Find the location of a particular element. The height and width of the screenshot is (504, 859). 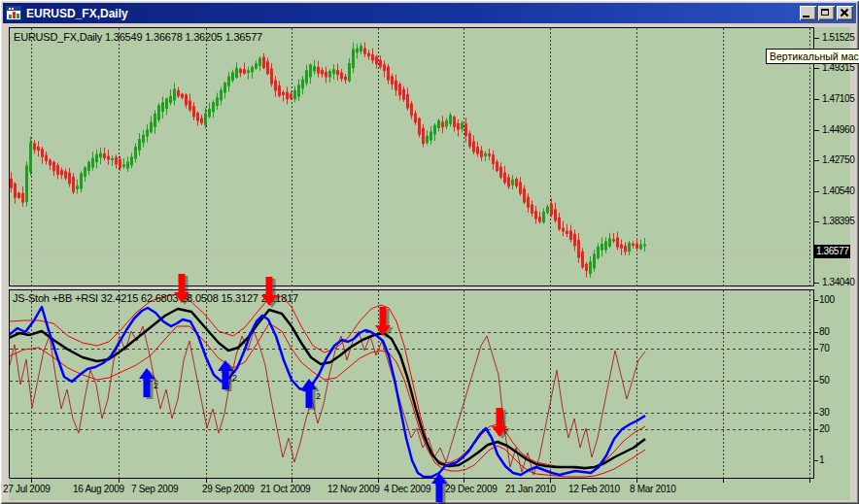

indicator-scale-label: 80 is located at coordinates (824, 332).